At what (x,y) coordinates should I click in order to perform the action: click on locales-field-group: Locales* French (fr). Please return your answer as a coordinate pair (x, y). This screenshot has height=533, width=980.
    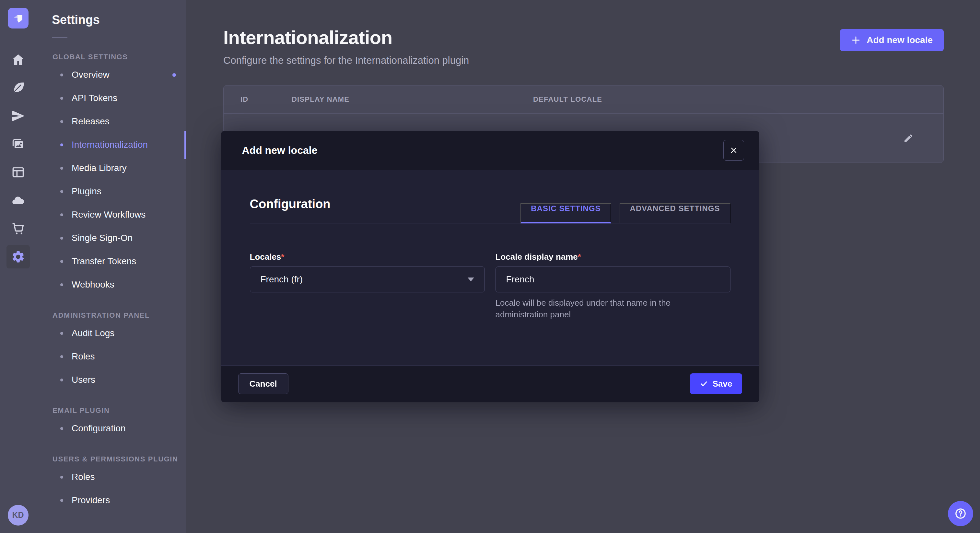
    Looking at the image, I should click on (368, 287).